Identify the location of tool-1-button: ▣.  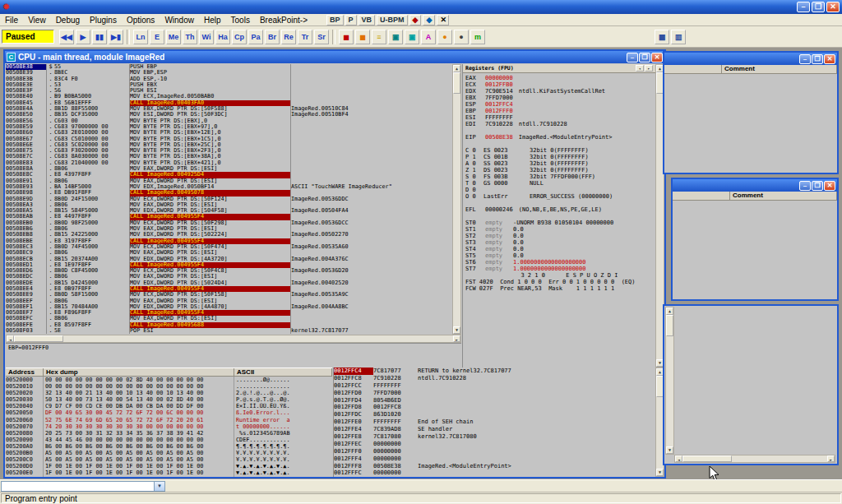
(396, 37).